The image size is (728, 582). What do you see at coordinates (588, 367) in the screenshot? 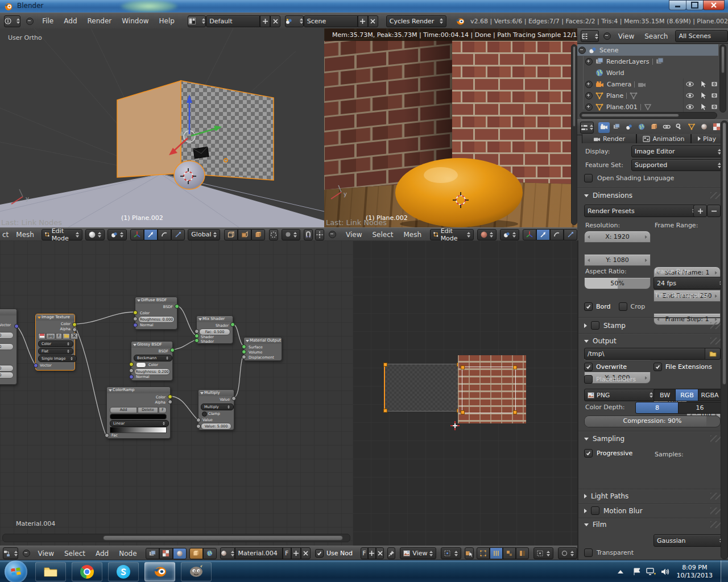
I see `overwrite-checkbox` at bounding box center [588, 367].